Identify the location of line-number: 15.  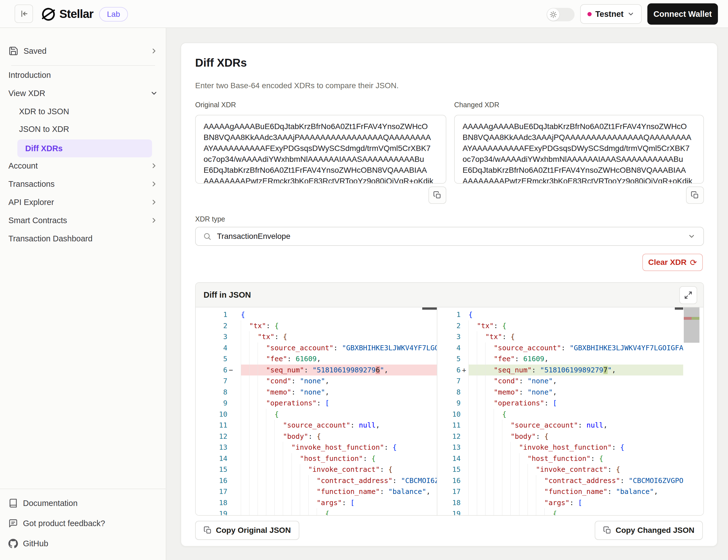
(211, 469).